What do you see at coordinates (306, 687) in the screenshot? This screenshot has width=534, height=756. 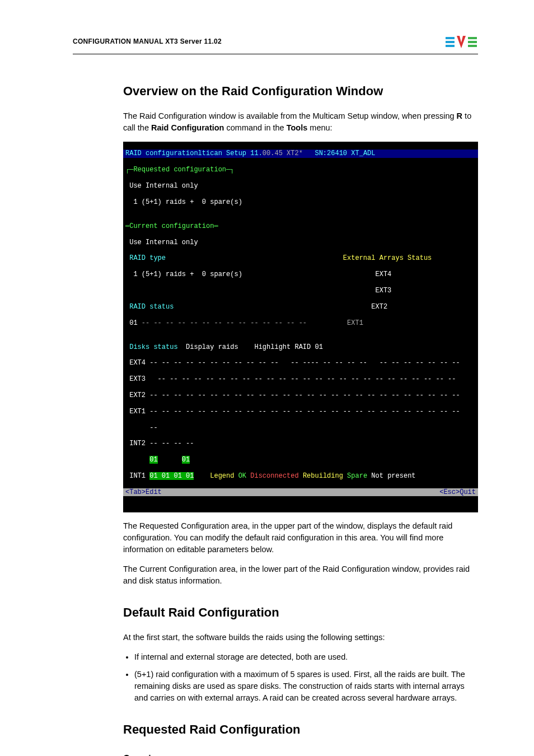 I see `list-item: (5+1) raid configuration with a maximum …` at bounding box center [306, 687].